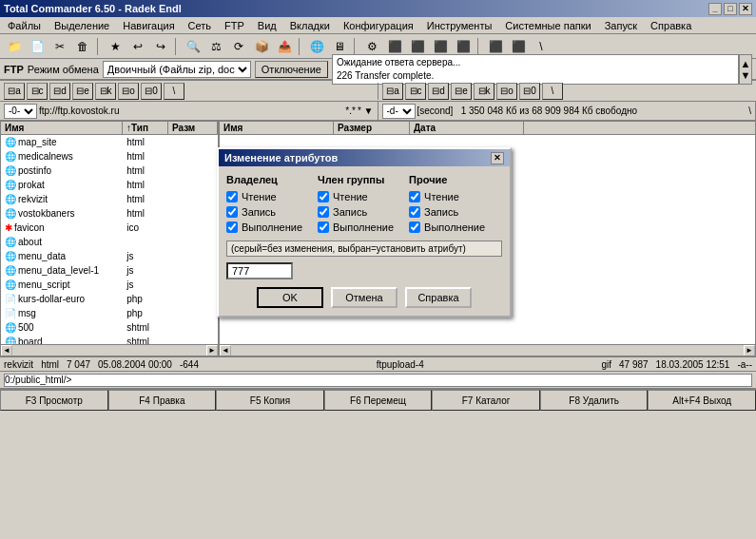  Describe the element at coordinates (378, 26) in the screenshot. I see `menu-config: Конфигурация` at that location.